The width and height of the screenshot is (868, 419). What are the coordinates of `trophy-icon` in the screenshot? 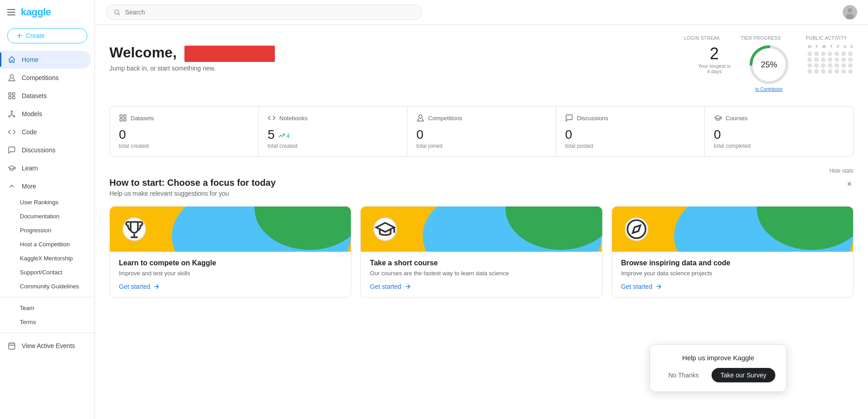 It's located at (420, 118).